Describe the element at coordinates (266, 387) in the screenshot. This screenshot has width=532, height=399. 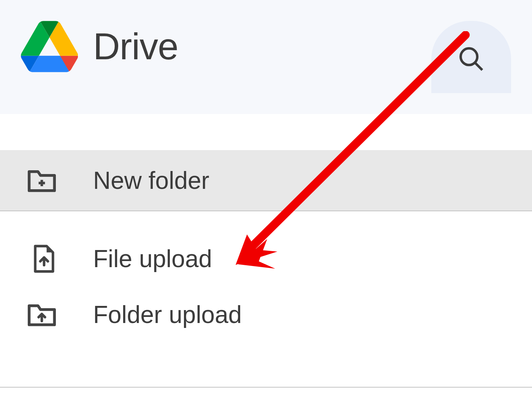
I see `bottom-divider` at that location.